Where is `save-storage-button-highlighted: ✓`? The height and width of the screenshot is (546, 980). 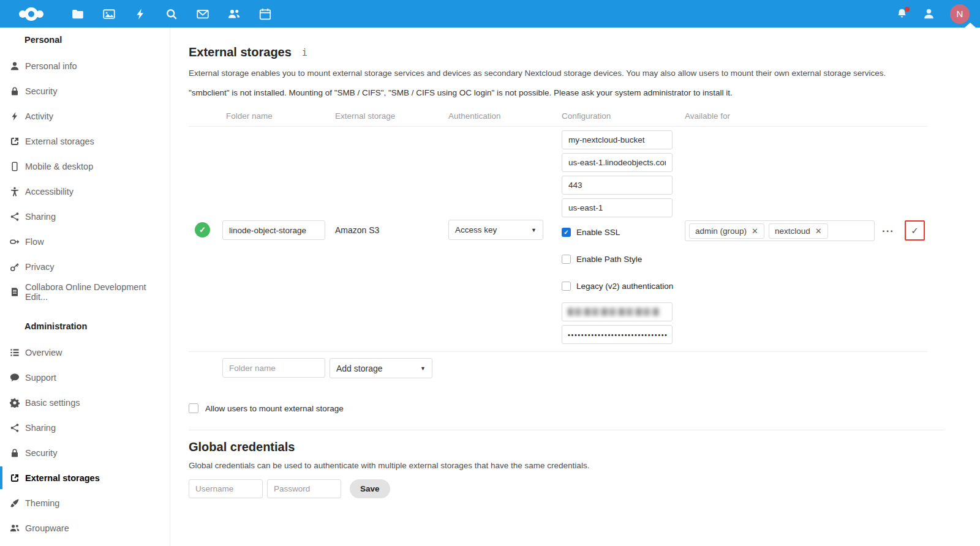 save-storage-button-highlighted: ✓ is located at coordinates (915, 230).